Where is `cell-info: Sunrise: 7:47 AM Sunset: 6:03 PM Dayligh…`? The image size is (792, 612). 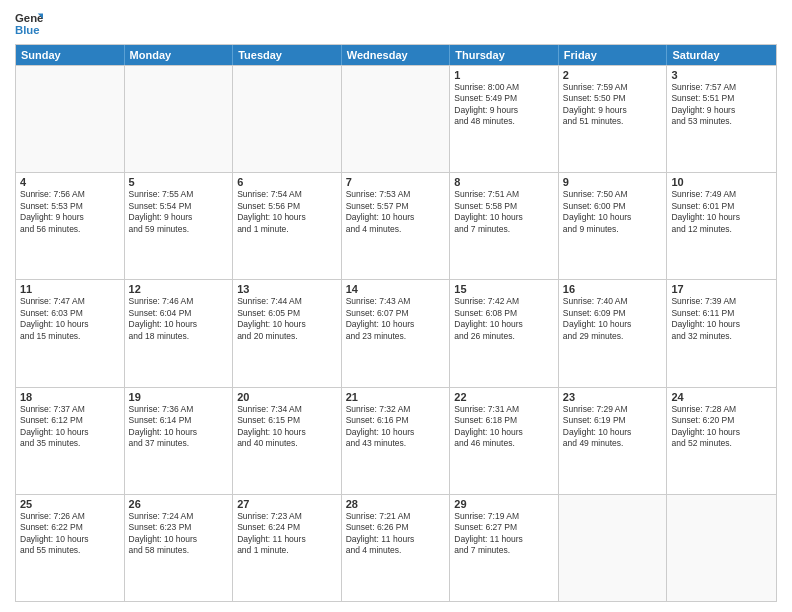 cell-info: Sunrise: 7:47 AM Sunset: 6:03 PM Dayligh… is located at coordinates (70, 319).